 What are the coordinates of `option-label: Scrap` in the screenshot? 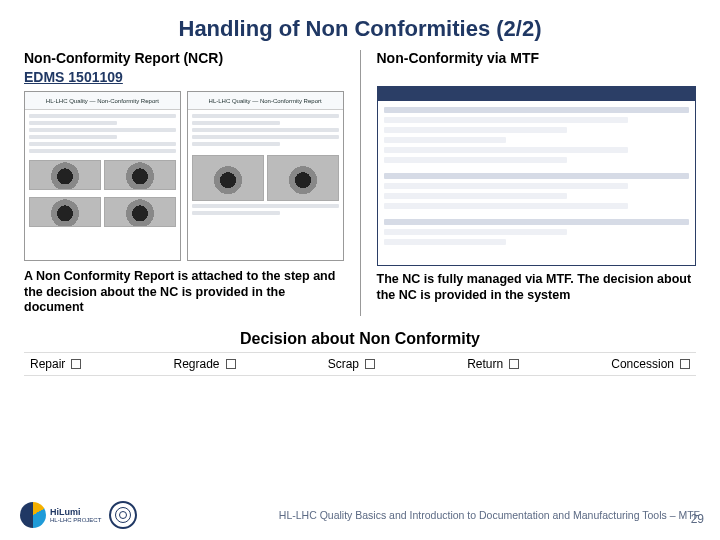 It's located at (344, 364).